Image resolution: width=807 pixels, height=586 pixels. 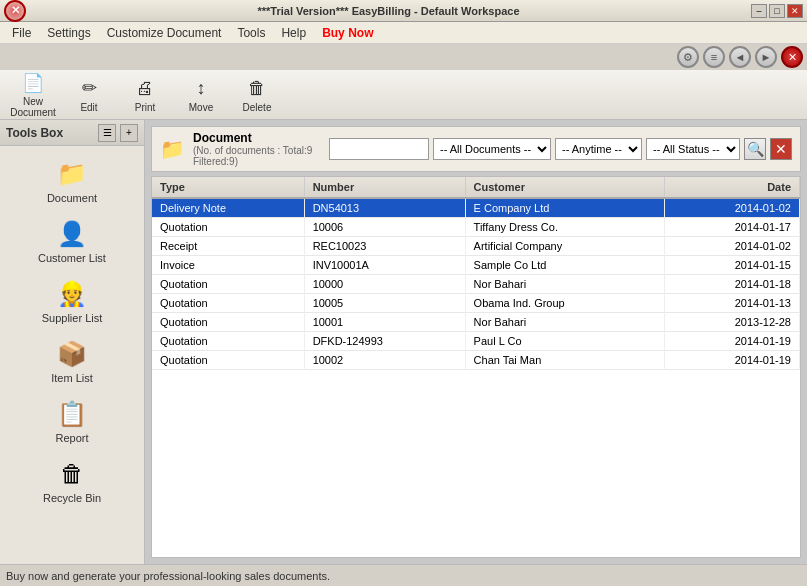 What do you see at coordinates (89, 95) in the screenshot?
I see `edit-button: ✏ Edit` at bounding box center [89, 95].